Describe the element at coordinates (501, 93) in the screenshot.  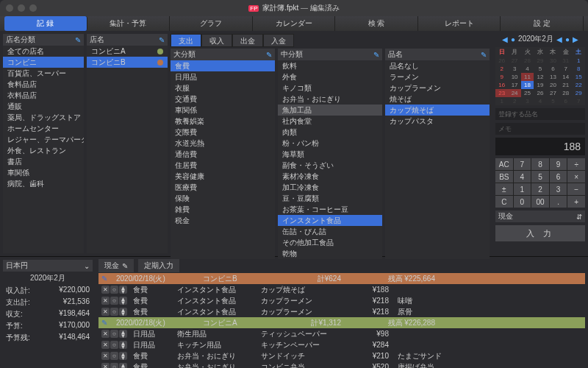
I see `calendar-day: 23` at that location.